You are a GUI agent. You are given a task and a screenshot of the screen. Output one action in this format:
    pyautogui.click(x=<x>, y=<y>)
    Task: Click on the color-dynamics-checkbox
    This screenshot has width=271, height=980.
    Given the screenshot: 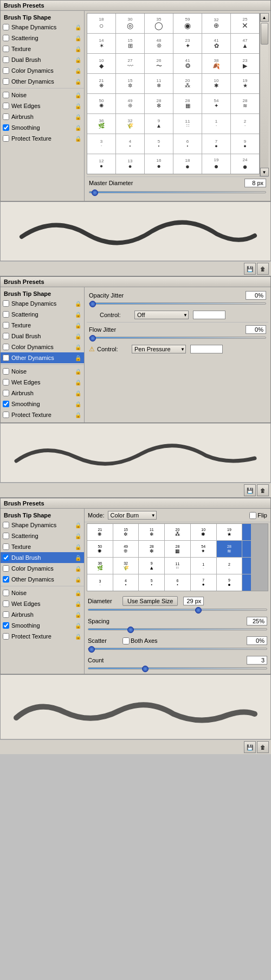 What is the action you would take?
    pyautogui.click(x=6, y=71)
    